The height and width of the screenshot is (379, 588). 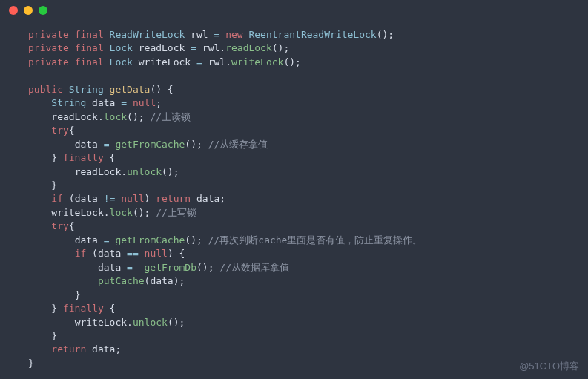 I want to click on punct: );, so click(x=179, y=280).